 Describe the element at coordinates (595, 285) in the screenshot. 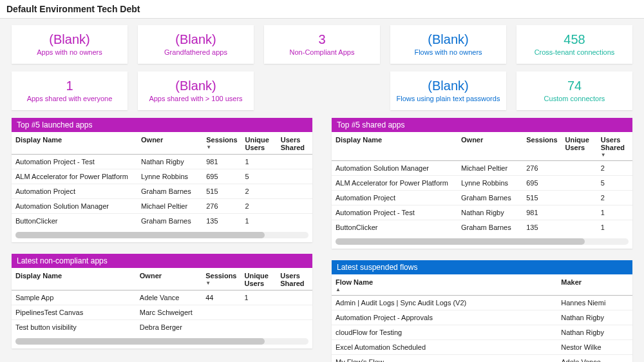

I see `column-header-maker: Maker` at that location.